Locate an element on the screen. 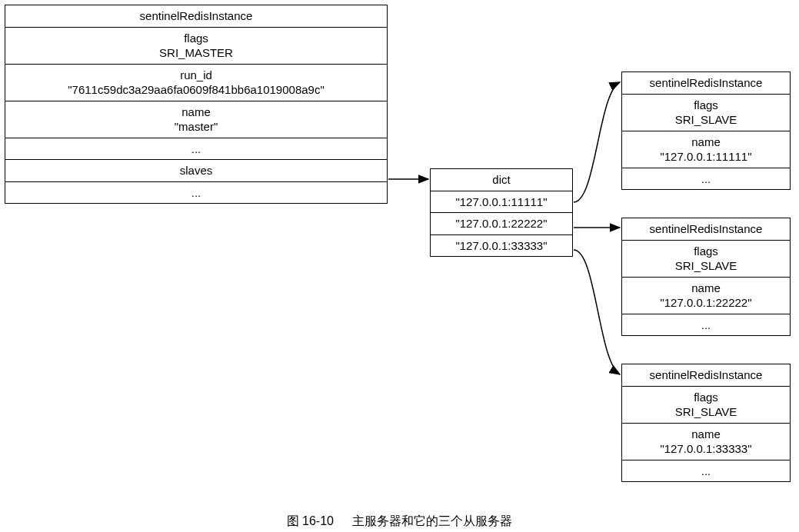 The height and width of the screenshot is (532, 799). dict-k2: "127.0.0.1:33333" is located at coordinates (501, 246).